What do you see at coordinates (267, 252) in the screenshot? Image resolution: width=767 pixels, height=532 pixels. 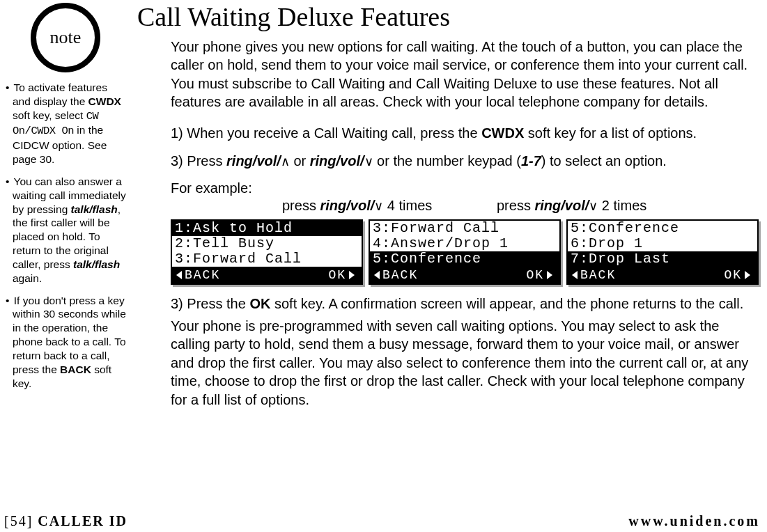 I see `lcd-screen-1: 1:Ask to Hold 2:Tell Busy 3:Forward Call…` at bounding box center [267, 252].